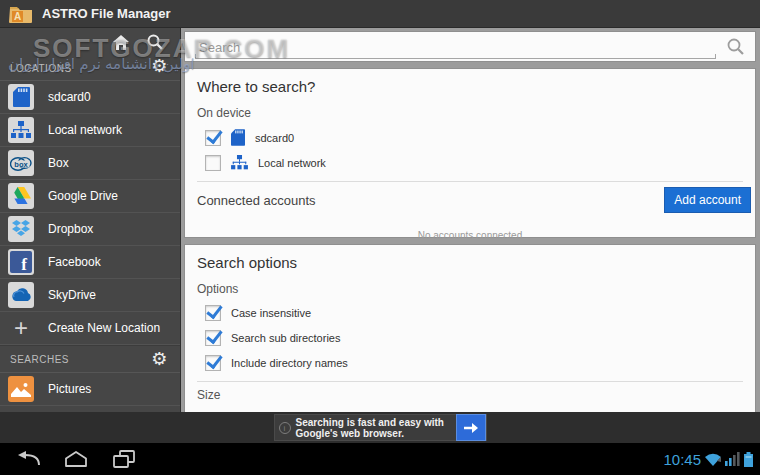 The height and width of the screenshot is (475, 760). What do you see at coordinates (213, 138) in the screenshot?
I see `sdcard0-checkbox` at bounding box center [213, 138].